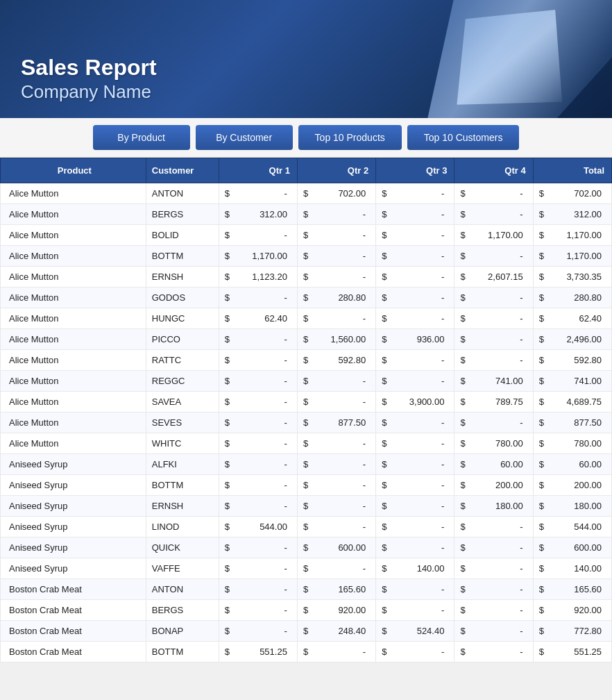 This screenshot has width=612, height=700. What do you see at coordinates (336, 610) in the screenshot?
I see `cell-qtr2: $920.00` at bounding box center [336, 610].